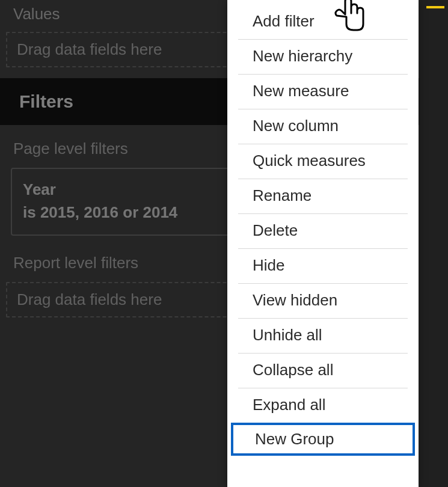  What do you see at coordinates (323, 266) in the screenshot?
I see `menu-item-hide: Hide` at bounding box center [323, 266].